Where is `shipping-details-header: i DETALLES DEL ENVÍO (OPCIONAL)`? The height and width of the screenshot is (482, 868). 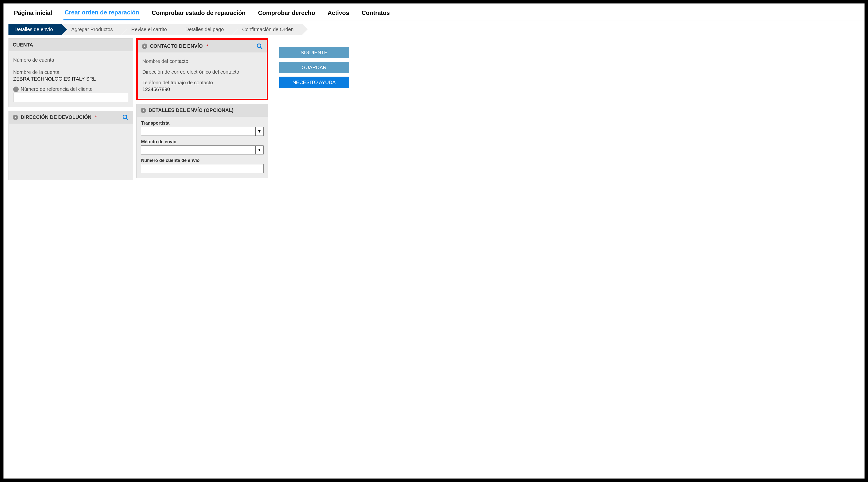
shipping-details-header: i DETALLES DEL ENVÍO (OPCIONAL) is located at coordinates (202, 110).